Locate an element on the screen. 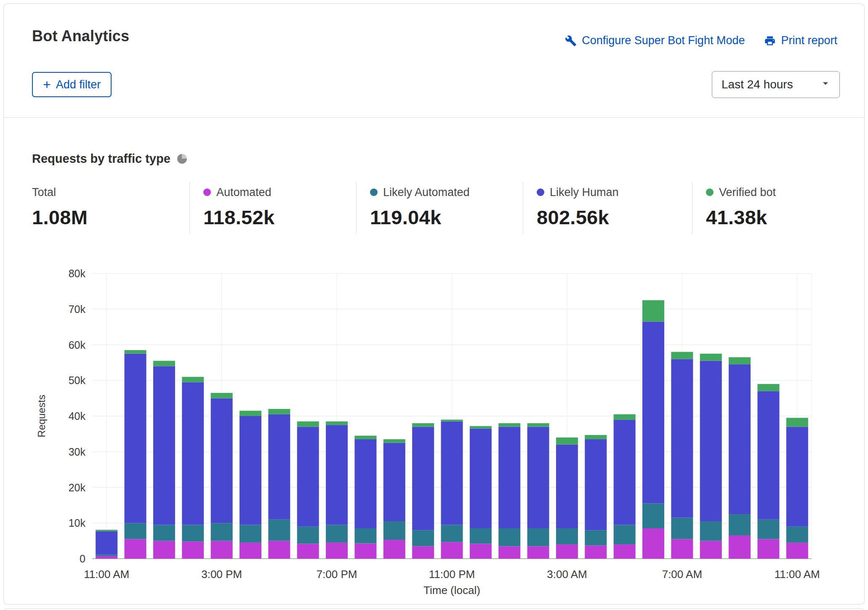 The image size is (868, 610). page-title: Bot Analytics is located at coordinates (81, 36).